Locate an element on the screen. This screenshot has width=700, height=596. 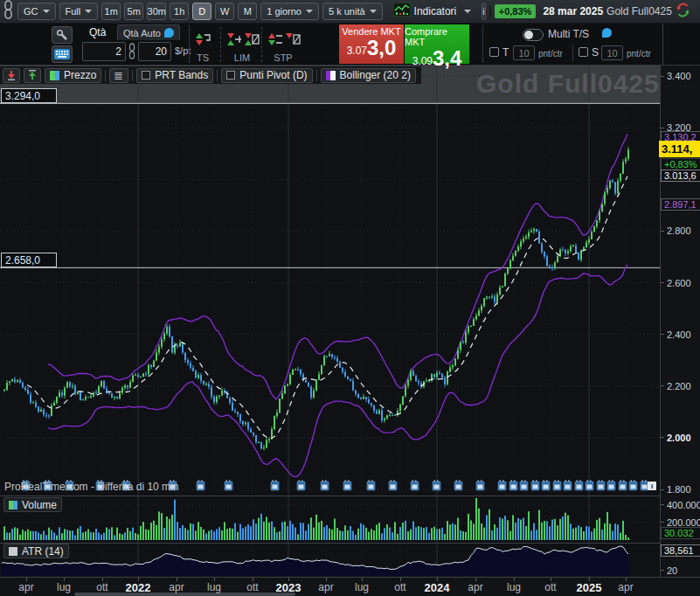
scale-input: 20 is located at coordinates (155, 52).